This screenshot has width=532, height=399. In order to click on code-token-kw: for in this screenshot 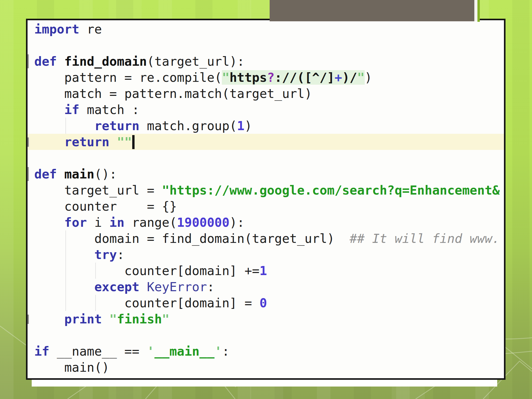, I will do `click(76, 222)`.